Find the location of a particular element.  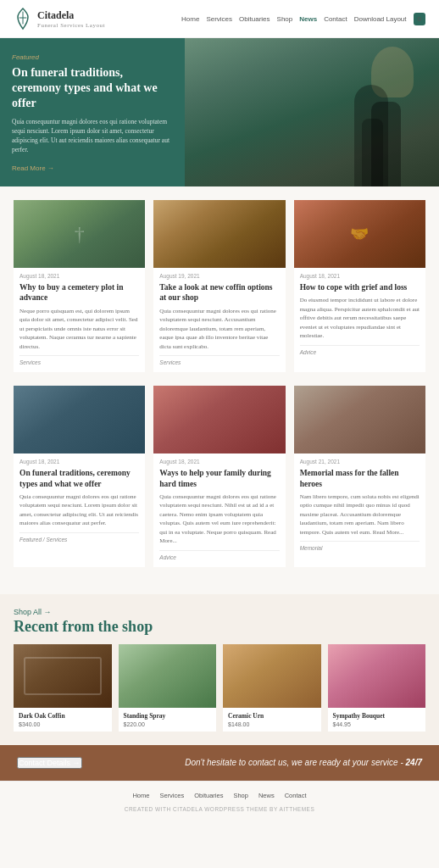

footer-link-services: Services is located at coordinates (171, 795).